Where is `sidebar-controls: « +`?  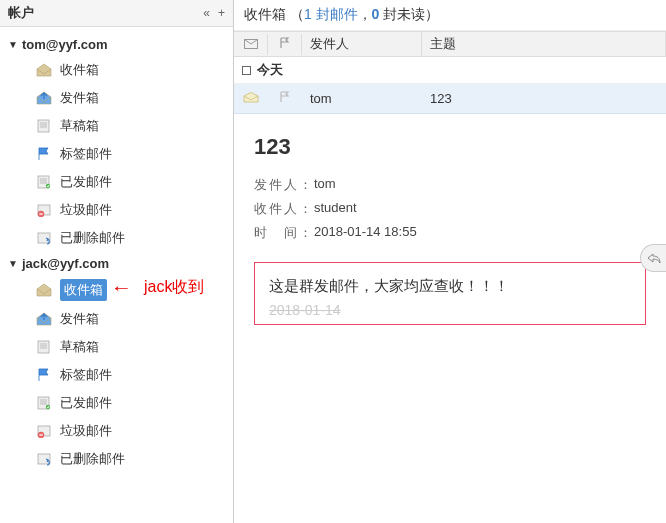
sidebar-controls: « + is located at coordinates (214, 13).